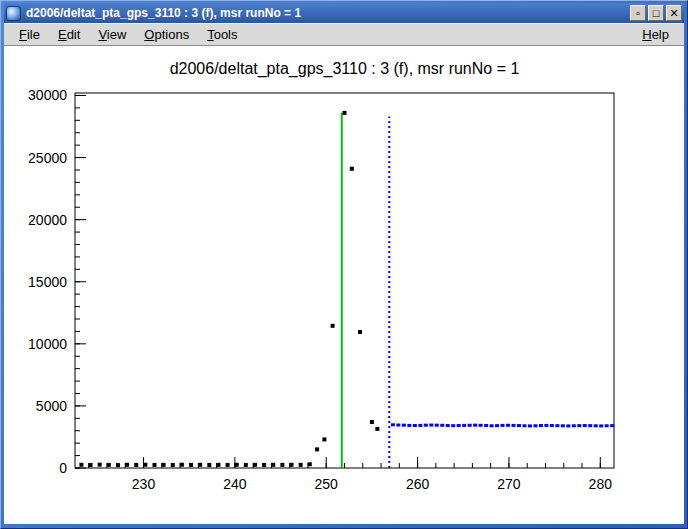 Image resolution: width=688 pixels, height=529 pixels. Describe the element at coordinates (48, 95) in the screenshot. I see `svg-text: 30000` at that location.